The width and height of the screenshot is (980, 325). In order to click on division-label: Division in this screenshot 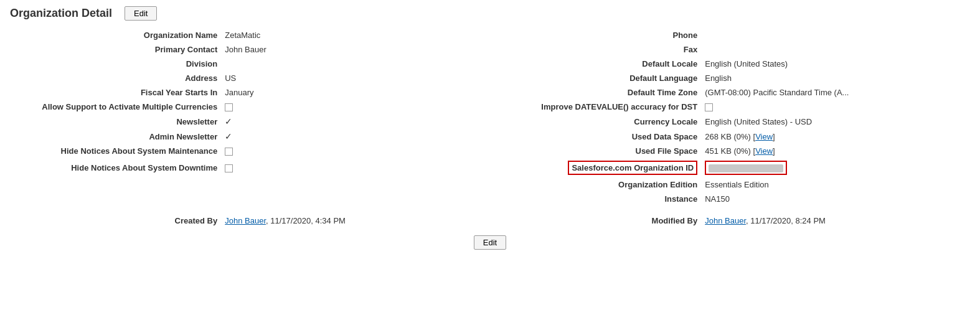, I will do `click(116, 64)`.